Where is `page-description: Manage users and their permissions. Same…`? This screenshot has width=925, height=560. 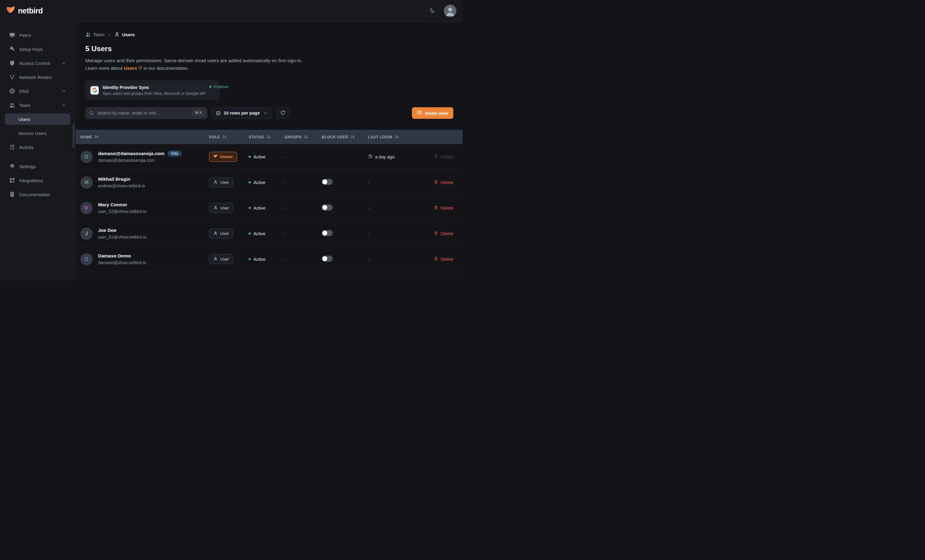 page-description: Manage users and their permissions. Same… is located at coordinates (222, 65).